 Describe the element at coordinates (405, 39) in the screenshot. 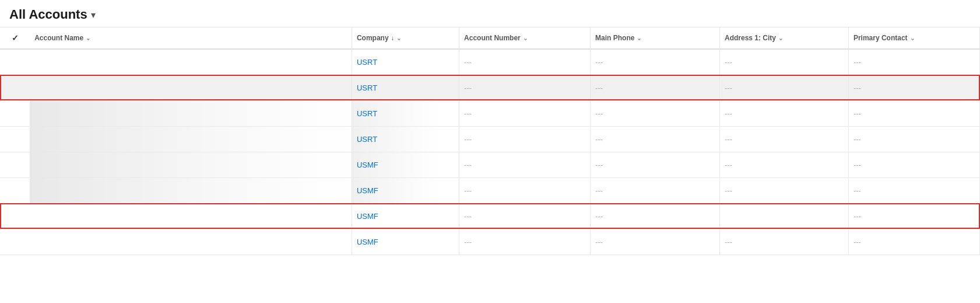

I see `company-col-header: Company ↓ ⌄` at that location.